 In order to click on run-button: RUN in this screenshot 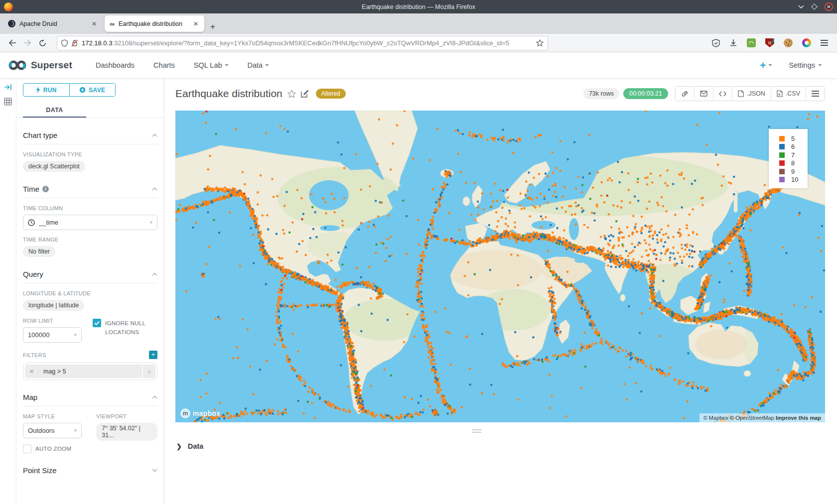, I will do `click(47, 90)`.